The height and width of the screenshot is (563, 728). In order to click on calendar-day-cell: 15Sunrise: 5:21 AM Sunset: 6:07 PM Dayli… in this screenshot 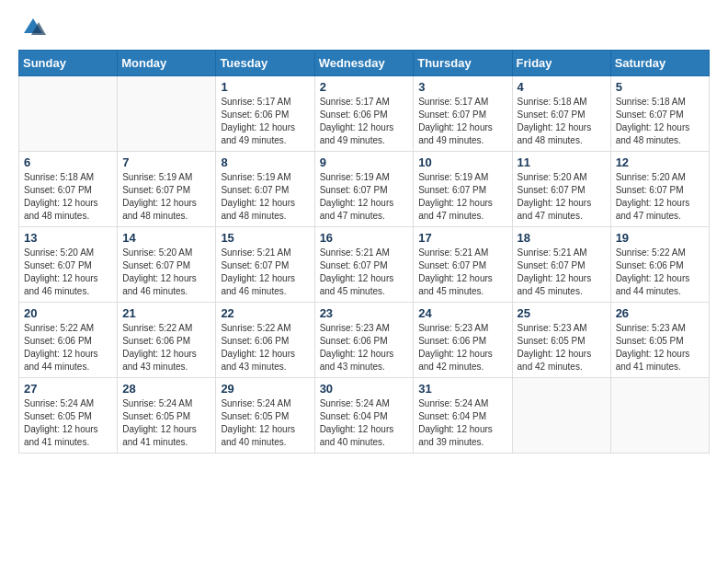, I will do `click(265, 265)`.